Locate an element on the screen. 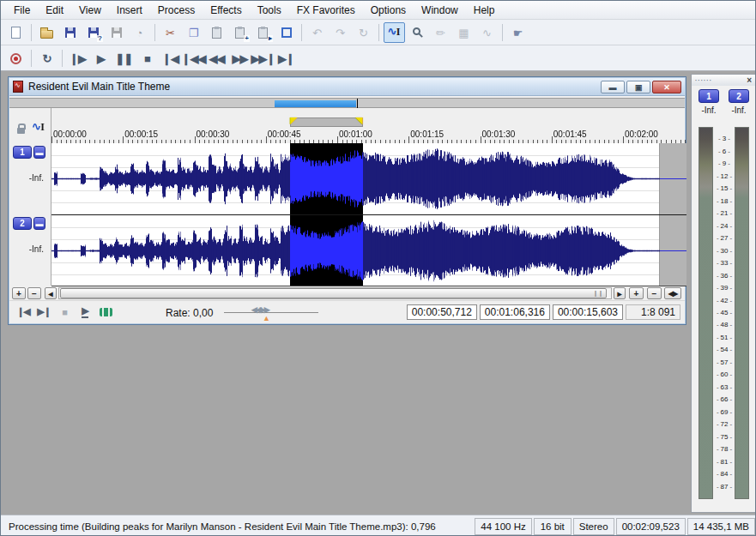  mini-stop-button: ■ is located at coordinates (64, 312).